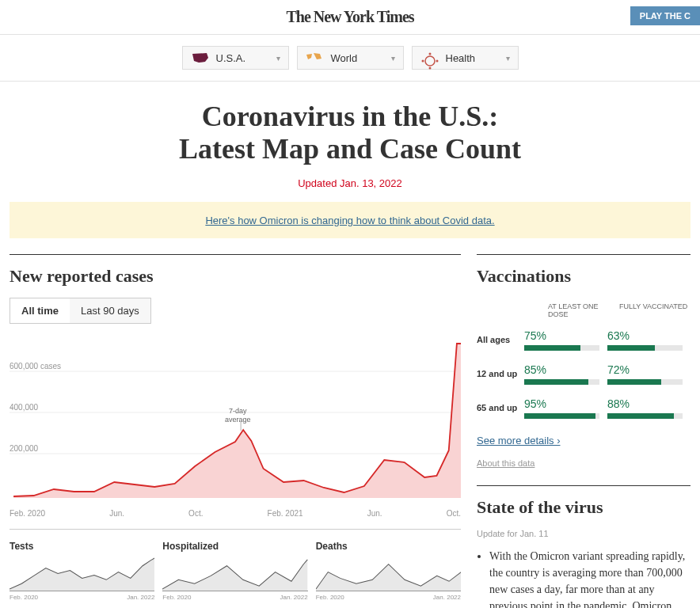 The height and width of the screenshot is (608, 700). I want to click on virus-icon, so click(430, 58).